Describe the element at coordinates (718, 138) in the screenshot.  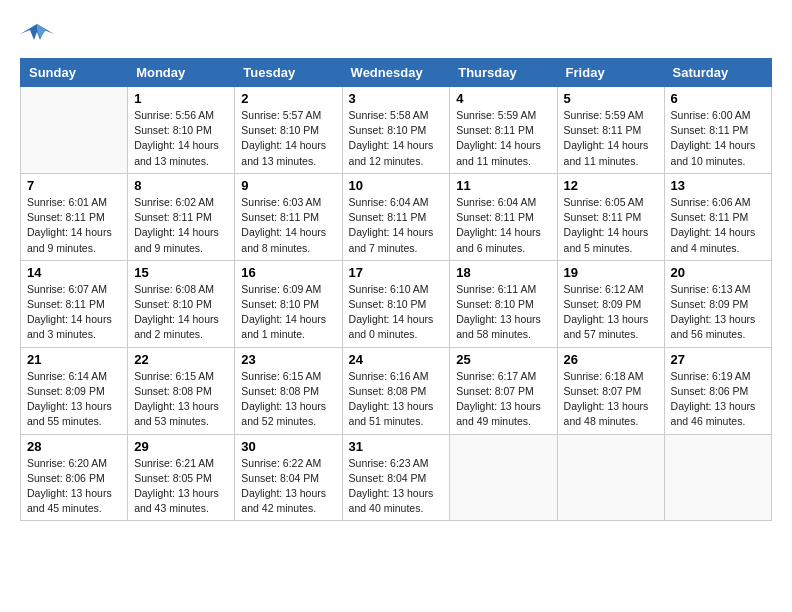
I see `day-info: Sunrise: 6:00 AM Sunset: 8:11 PM Dayligh…` at that location.